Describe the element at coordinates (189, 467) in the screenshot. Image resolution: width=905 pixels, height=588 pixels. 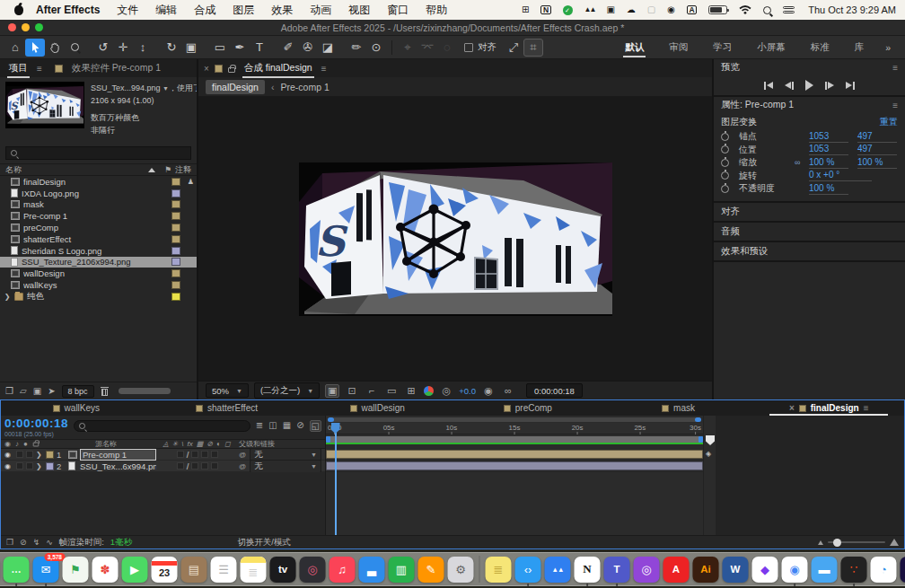
I see `quality-toggle: /` at that location.